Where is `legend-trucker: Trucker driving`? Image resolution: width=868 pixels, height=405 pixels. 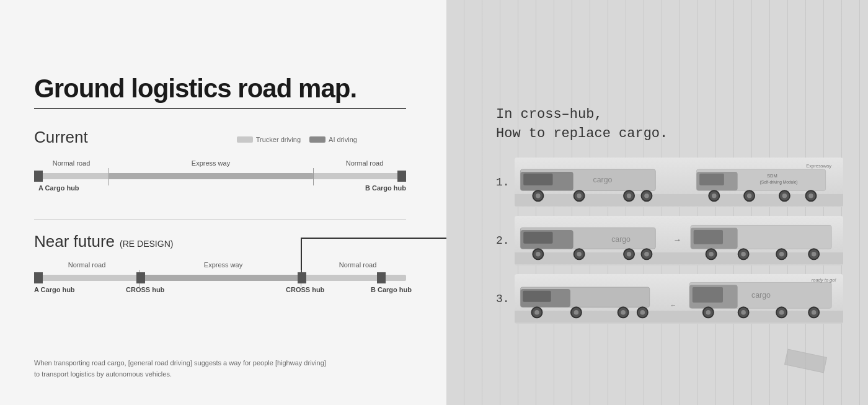
legend-trucker: Trucker driving is located at coordinates (269, 140).